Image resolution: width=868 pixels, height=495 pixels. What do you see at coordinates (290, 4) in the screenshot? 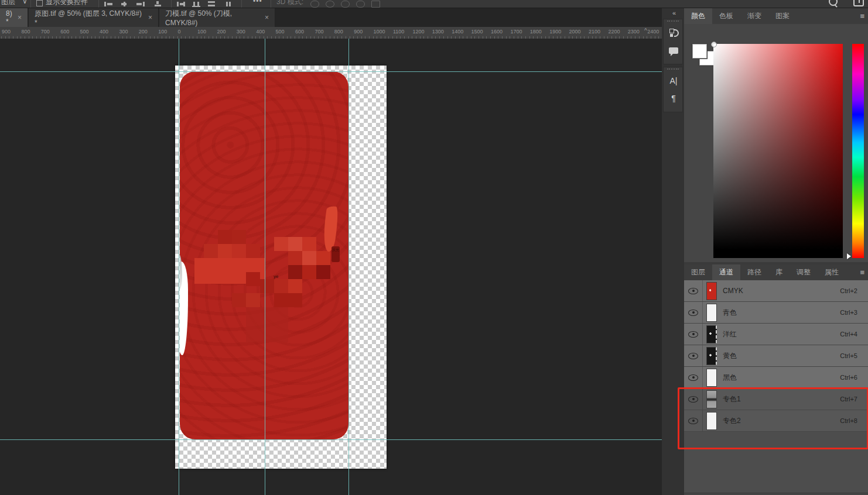
I see `3d-mode-label: 3D 模式:` at bounding box center [290, 4].